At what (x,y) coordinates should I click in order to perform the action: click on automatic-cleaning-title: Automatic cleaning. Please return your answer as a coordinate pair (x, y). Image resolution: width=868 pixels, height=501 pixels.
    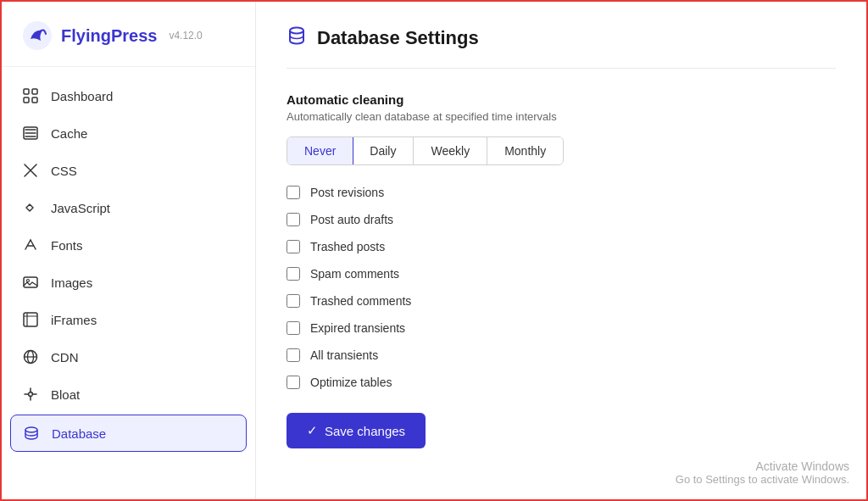
    Looking at the image, I should click on (561, 100).